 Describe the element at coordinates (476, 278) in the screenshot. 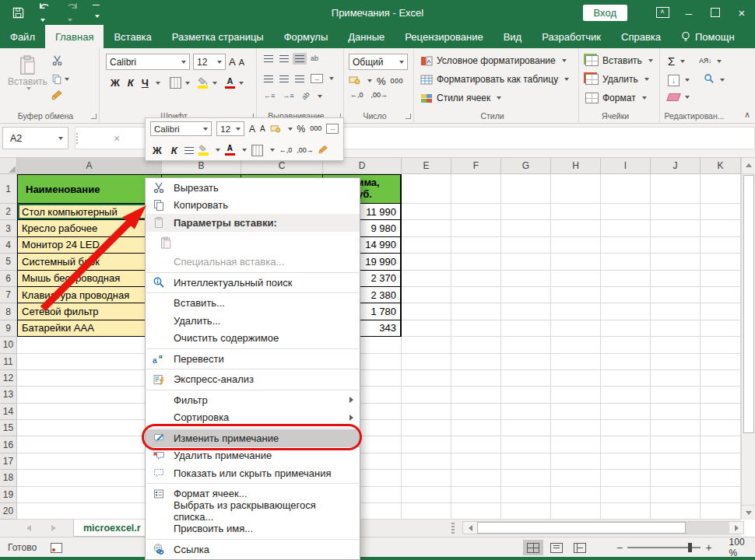

I see `cell-F6` at that location.